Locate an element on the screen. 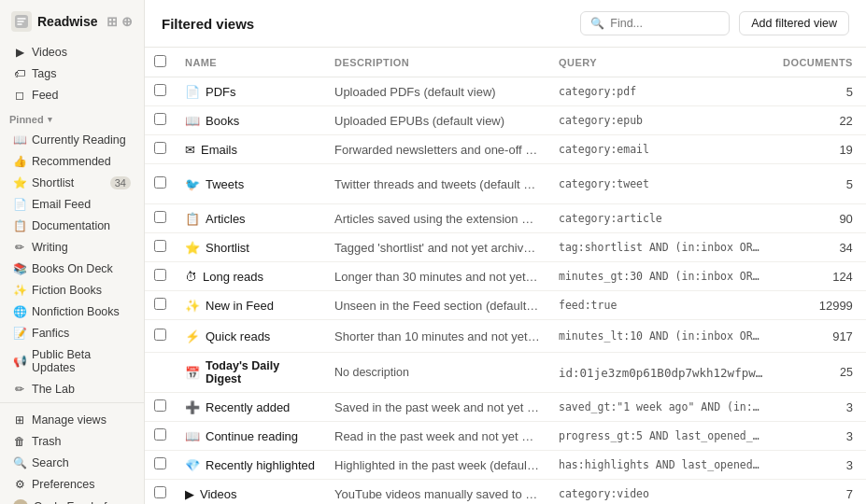  table-row: 🐦TweetsTwitter threads and tweets (defau… is located at coordinates (505, 185).